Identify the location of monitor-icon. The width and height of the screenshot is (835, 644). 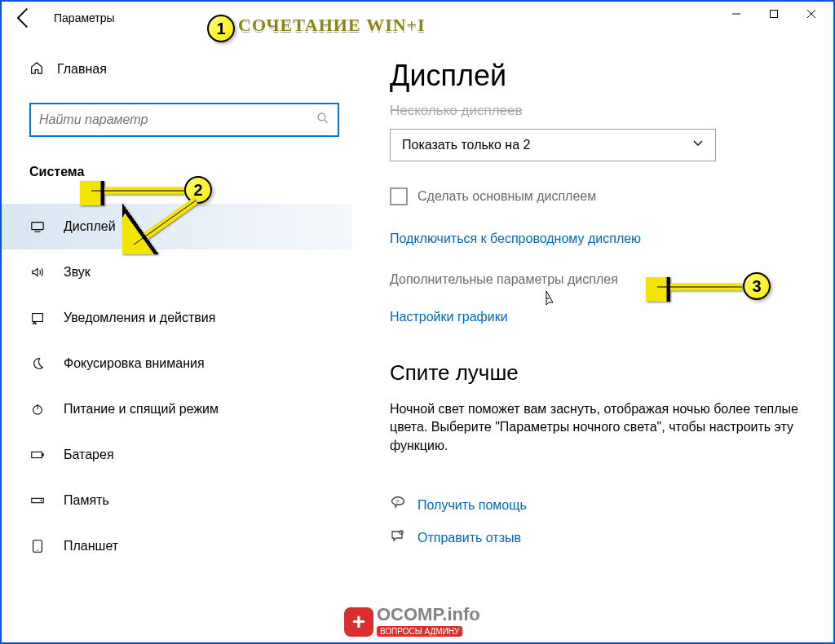
(38, 227).